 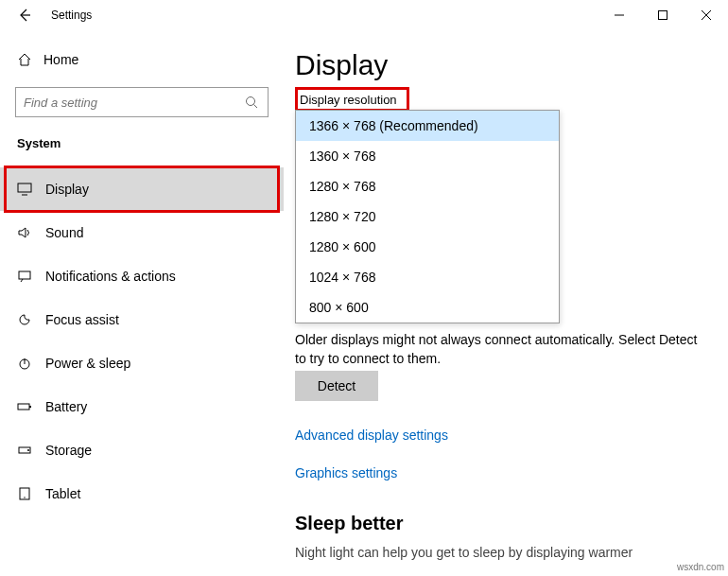 What do you see at coordinates (142, 102) in the screenshot?
I see `search-input` at bounding box center [142, 102].